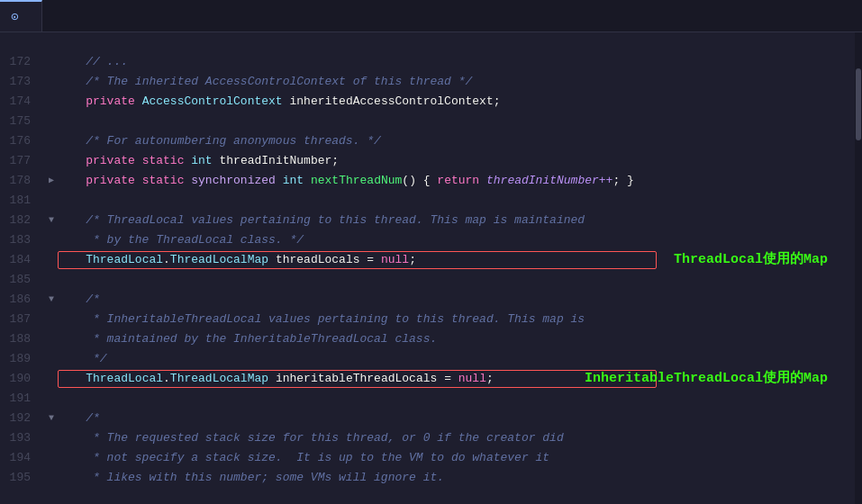 This screenshot has height=504, width=862. Describe the element at coordinates (328, 438) in the screenshot. I see `token-comment: * The requested stack size for this thre…` at that location.